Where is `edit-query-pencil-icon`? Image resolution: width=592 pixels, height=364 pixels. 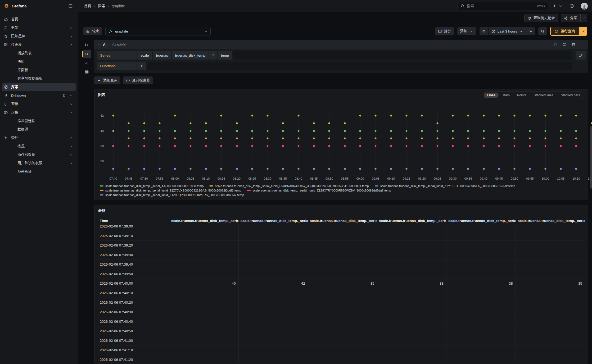 edit-query-pencil-icon is located at coordinates (581, 55).